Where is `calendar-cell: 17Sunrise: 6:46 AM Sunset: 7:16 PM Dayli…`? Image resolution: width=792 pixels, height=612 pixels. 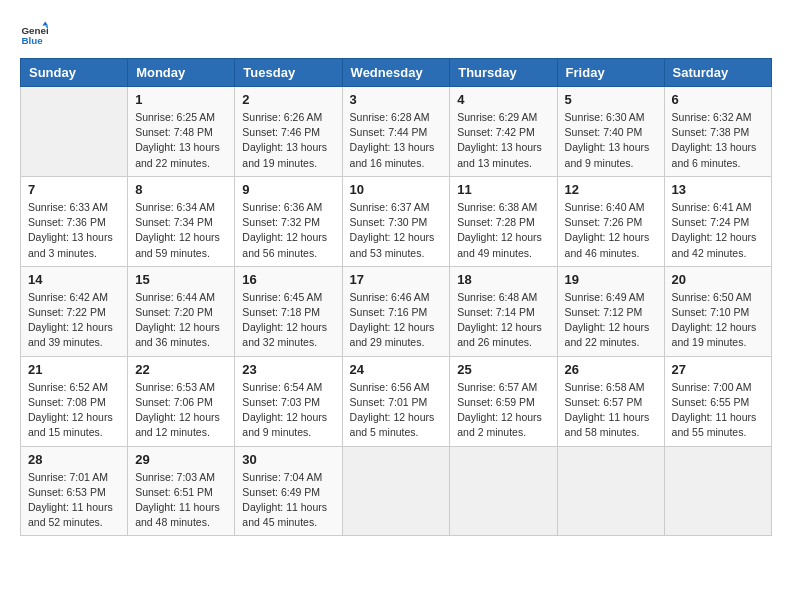 calendar-cell: 17Sunrise: 6:46 AM Sunset: 7:16 PM Dayli… is located at coordinates (396, 311).